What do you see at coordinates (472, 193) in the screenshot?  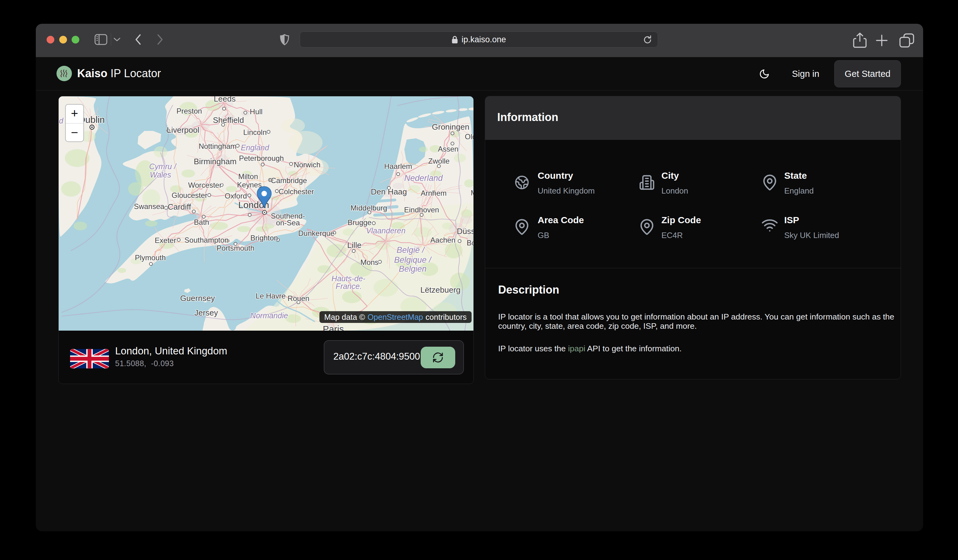 I see `svg-text: Münst` at bounding box center [472, 193].